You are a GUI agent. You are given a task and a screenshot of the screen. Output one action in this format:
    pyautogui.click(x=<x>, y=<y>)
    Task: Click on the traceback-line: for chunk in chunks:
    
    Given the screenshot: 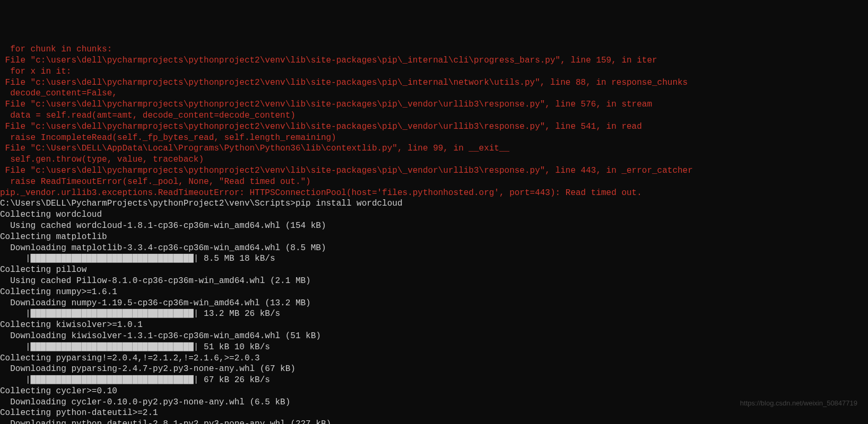 What is the action you would take?
    pyautogui.click(x=434, y=50)
    